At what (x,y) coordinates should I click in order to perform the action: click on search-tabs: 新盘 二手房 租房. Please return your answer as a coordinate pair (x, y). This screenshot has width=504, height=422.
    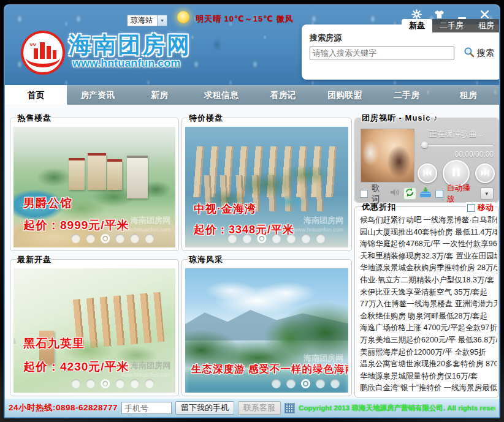
    Looking at the image, I should click on (451, 26).